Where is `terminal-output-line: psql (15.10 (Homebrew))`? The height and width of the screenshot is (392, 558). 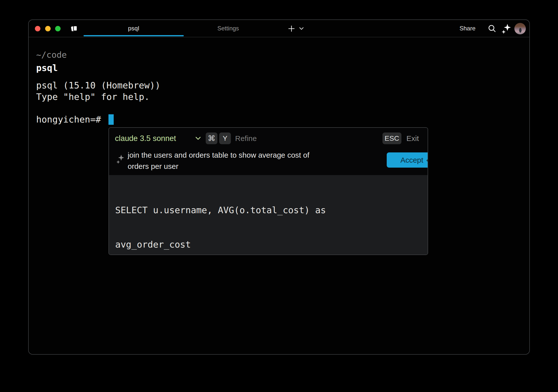 terminal-output-line: psql (15.10 (Homebrew)) is located at coordinates (98, 85).